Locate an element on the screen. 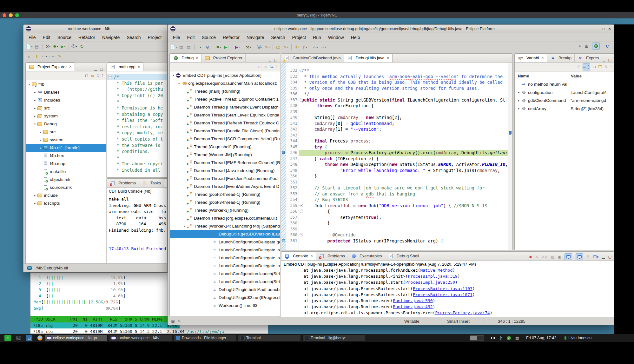 The width and height of the screenshot is (634, 364). menu-search: Search is located at coordinates (134, 37).